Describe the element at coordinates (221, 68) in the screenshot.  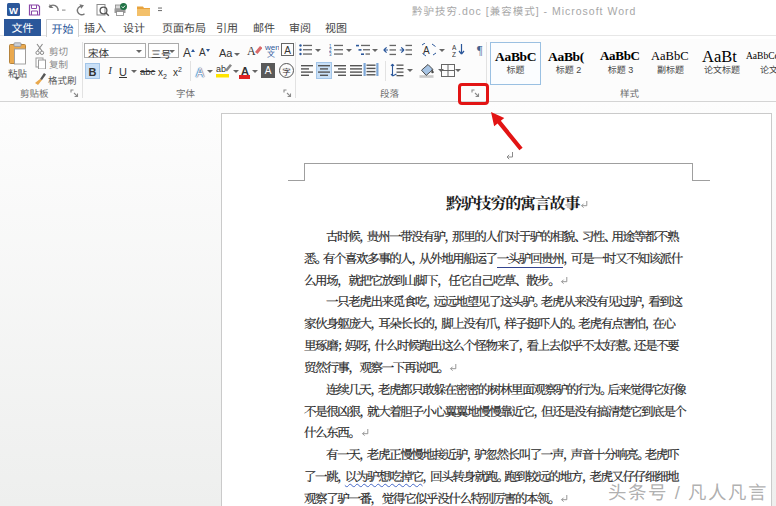
I see `svg-text: ab` at that location.